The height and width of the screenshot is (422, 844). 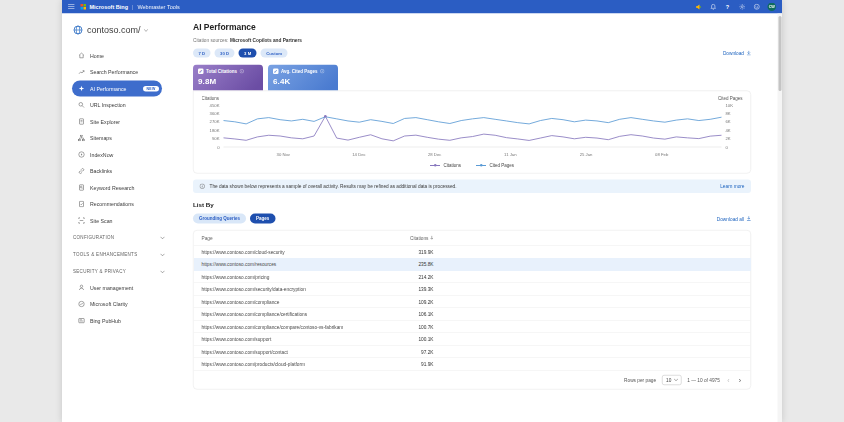 I want to click on tab-grounding-queries: Grounding Queries, so click(x=220, y=219).